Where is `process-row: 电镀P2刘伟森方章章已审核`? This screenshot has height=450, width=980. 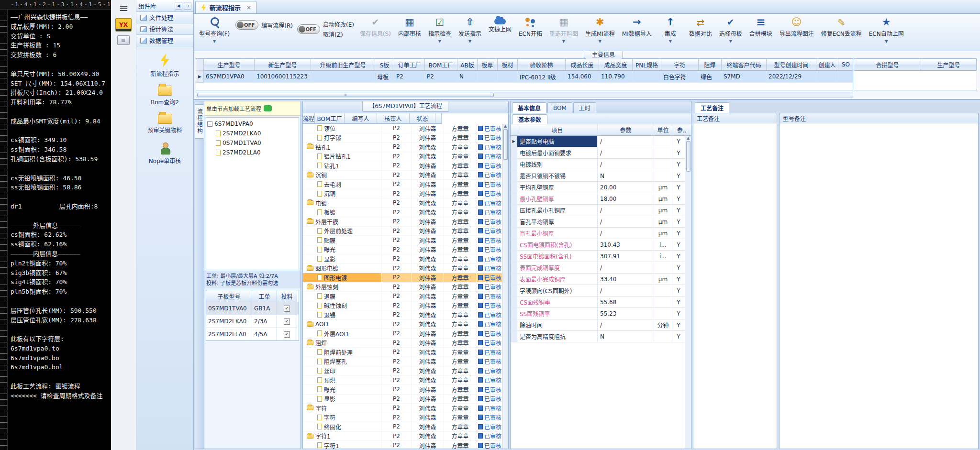
process-row: 电镀P2刘伟森方章章已审核 is located at coordinates (402, 203).